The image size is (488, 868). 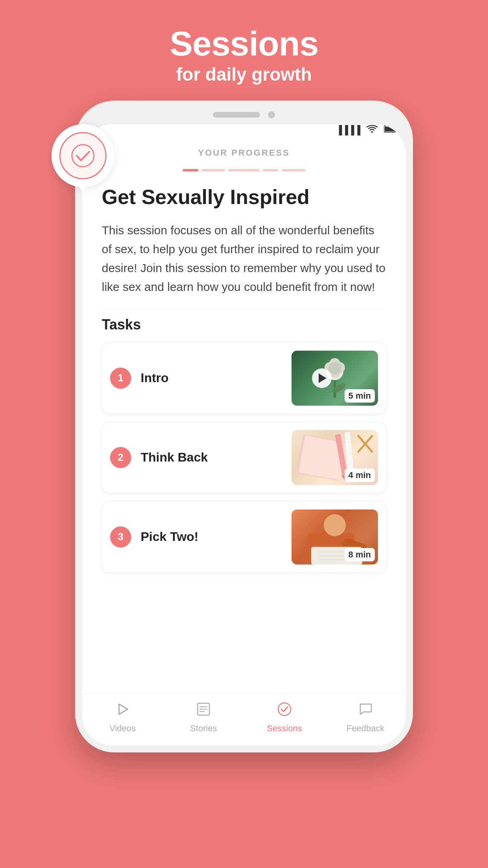 What do you see at coordinates (244, 325) in the screenshot?
I see `tasks-label: Tasks` at bounding box center [244, 325].